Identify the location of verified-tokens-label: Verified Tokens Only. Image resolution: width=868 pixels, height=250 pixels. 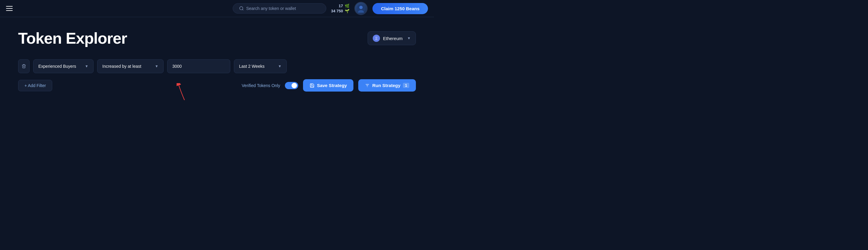
(261, 85).